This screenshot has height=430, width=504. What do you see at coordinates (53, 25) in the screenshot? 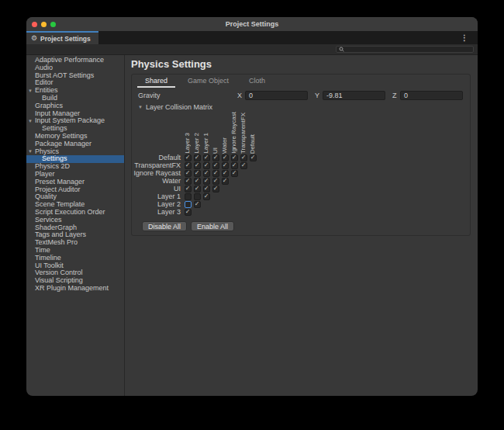
I see `zoom-button-icon` at bounding box center [53, 25].